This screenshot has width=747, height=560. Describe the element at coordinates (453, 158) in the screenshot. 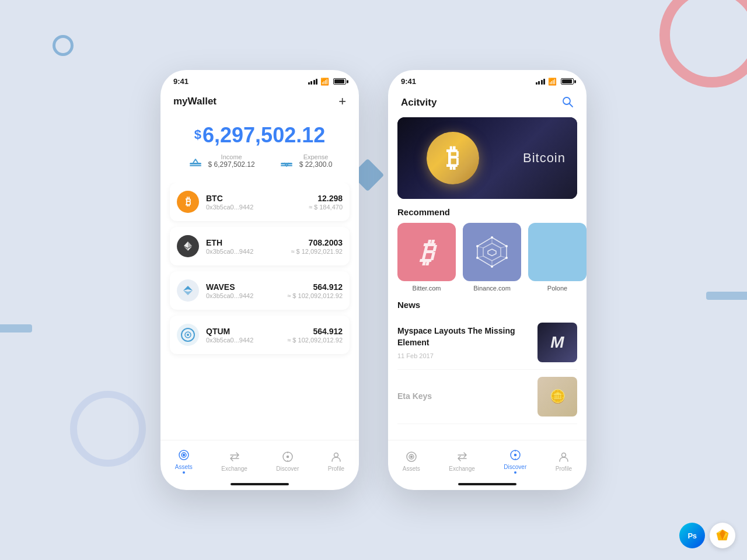

I see `bitcoin-coin: ₿` at that location.